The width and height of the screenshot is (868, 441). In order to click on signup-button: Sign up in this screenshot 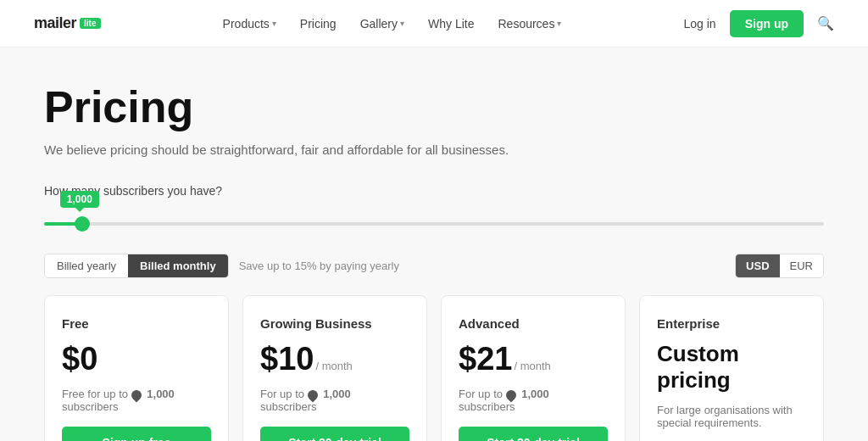, I will do `click(766, 24)`.